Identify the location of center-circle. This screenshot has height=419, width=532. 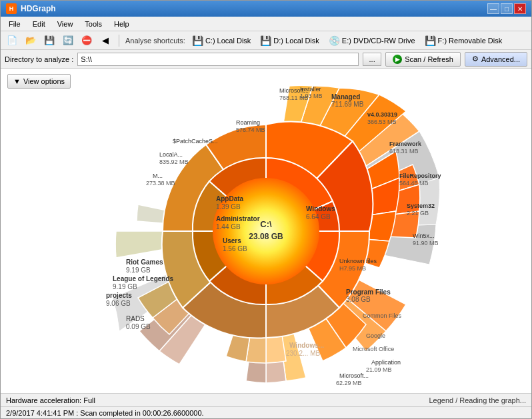
(266, 231).